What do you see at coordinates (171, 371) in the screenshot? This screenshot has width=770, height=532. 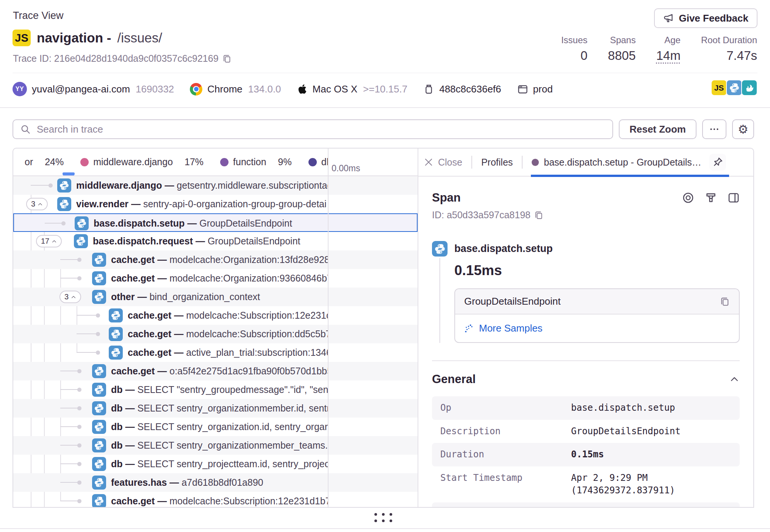 I see `trace-span-row: cache.get — o:a5f42e275d1ac91fba90f0b570…` at bounding box center [171, 371].